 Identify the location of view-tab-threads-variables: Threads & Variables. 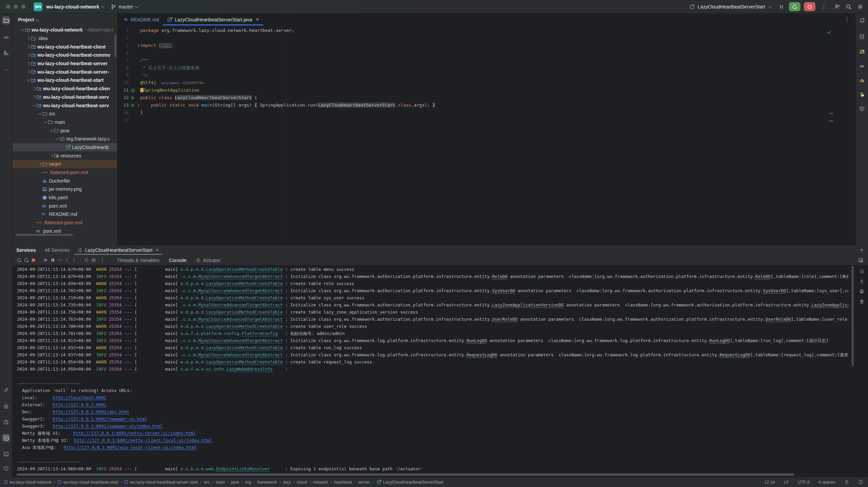
(138, 260).